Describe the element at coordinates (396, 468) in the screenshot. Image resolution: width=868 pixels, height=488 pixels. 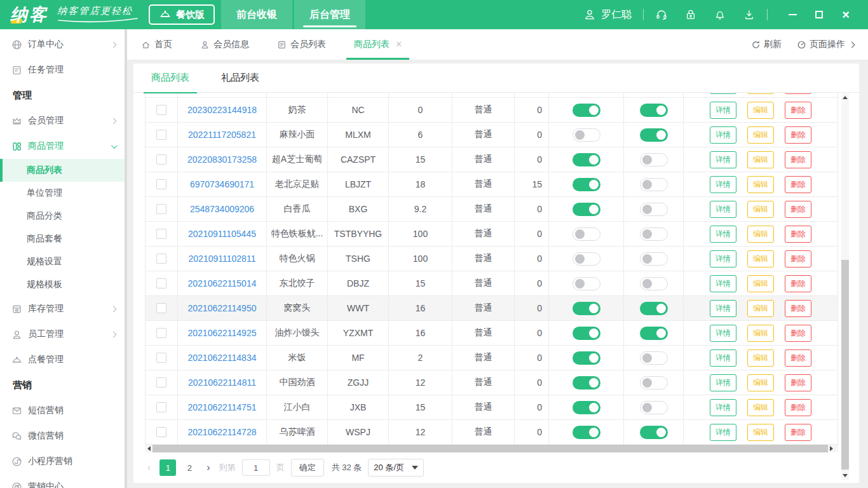
I see `page-size-select: 20 条/页` at that location.